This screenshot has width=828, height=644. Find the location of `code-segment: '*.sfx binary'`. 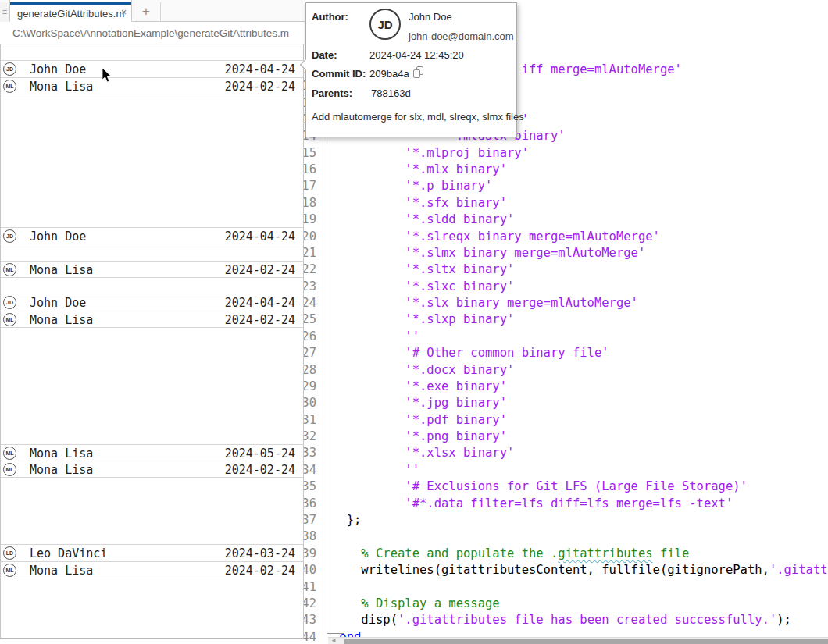

code-segment: '*.sfx binary' is located at coordinates (419, 203).